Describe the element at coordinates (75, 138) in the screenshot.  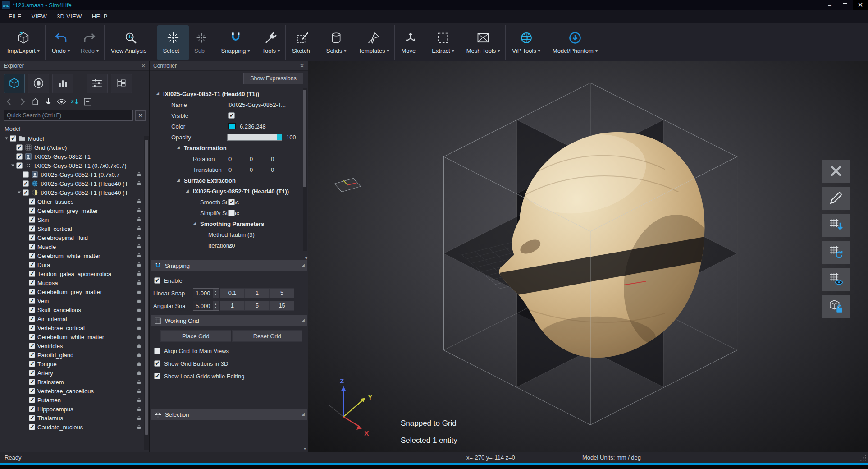
I see `tree-item: Model ◄` at that location.